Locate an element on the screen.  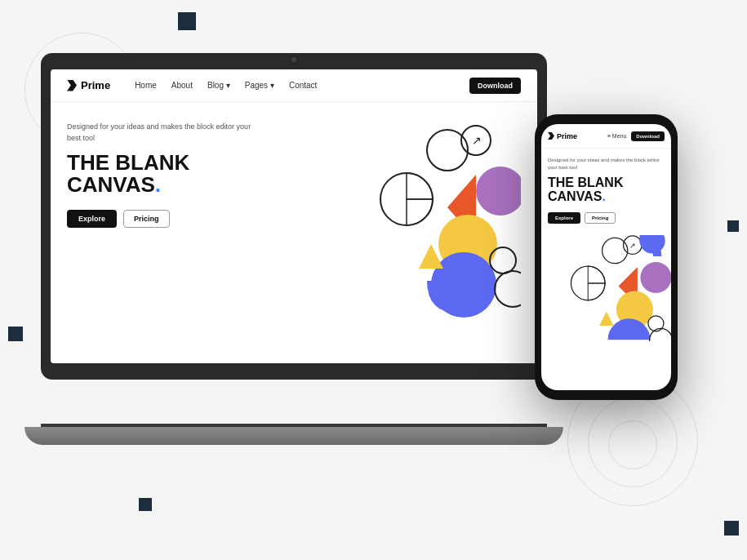
phone-logo-icon is located at coordinates (551, 136).